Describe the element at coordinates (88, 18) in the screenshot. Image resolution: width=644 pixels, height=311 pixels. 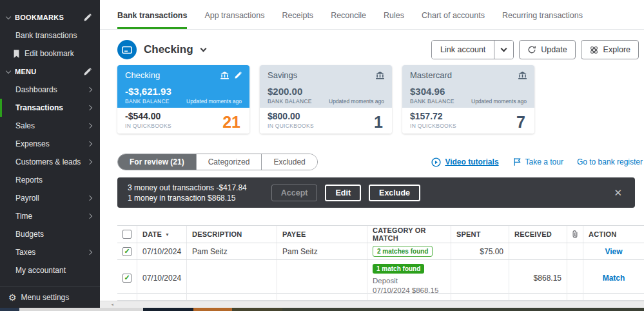
I see `edit-bookmarks-pencil-icon` at that location.